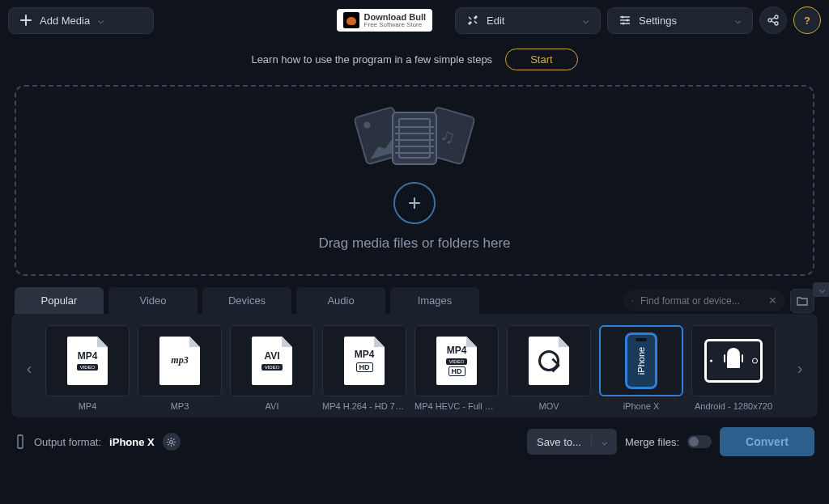 The image size is (829, 504). I want to click on search-icon, so click(633, 301).